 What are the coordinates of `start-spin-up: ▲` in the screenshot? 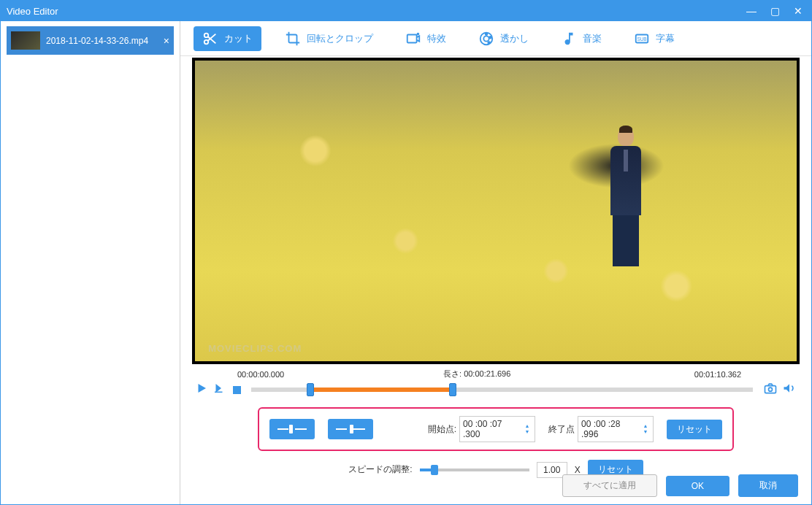 It's located at (527, 426).